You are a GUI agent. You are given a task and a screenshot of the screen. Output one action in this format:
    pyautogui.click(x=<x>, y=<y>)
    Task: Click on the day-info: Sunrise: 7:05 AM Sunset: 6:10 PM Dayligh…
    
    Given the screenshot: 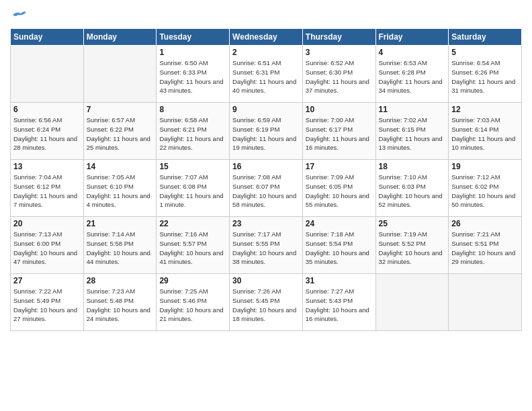 What is the action you would take?
    pyautogui.click(x=120, y=191)
    